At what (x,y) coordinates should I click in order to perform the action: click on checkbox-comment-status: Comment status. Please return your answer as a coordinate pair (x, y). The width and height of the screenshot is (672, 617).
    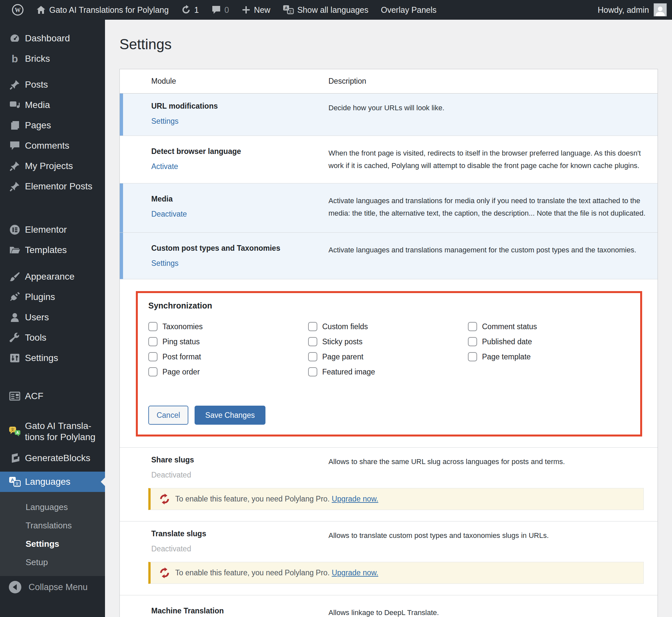
    Looking at the image, I should click on (548, 327).